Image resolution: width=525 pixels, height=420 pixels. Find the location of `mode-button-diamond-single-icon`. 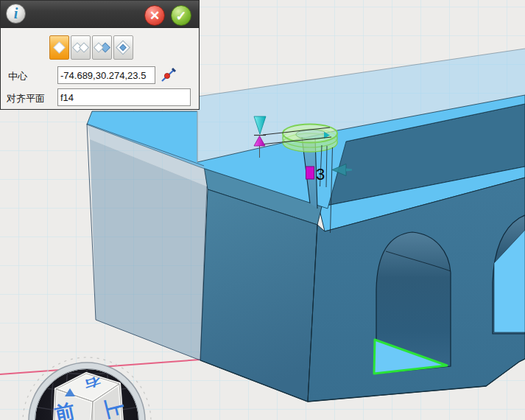

mode-button-diamond-single-icon is located at coordinates (59, 47).